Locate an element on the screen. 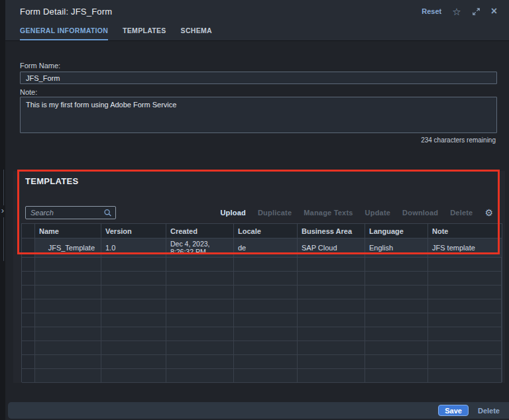 This screenshot has width=509, height=420. column-header-note: Note is located at coordinates (465, 231).